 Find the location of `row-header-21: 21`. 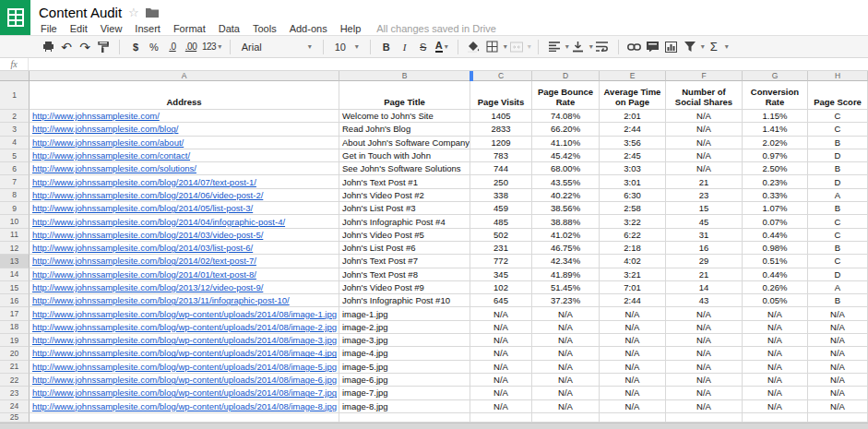

row-header-21: 21 is located at coordinates (15, 367).